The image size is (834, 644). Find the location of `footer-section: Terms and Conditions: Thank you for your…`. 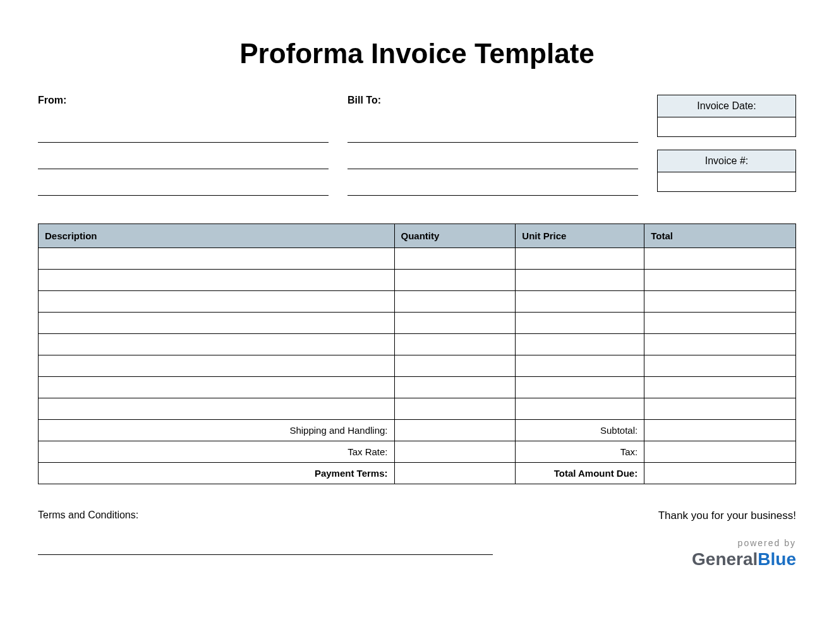

footer-section: Terms and Conditions: Thank you for your… is located at coordinates (417, 539).